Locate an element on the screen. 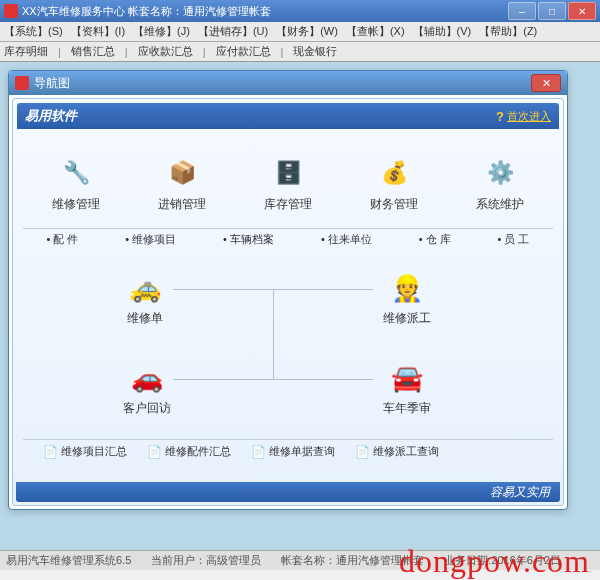 The width and height of the screenshot is (600, 580). nav-icon is located at coordinates (22, 83).